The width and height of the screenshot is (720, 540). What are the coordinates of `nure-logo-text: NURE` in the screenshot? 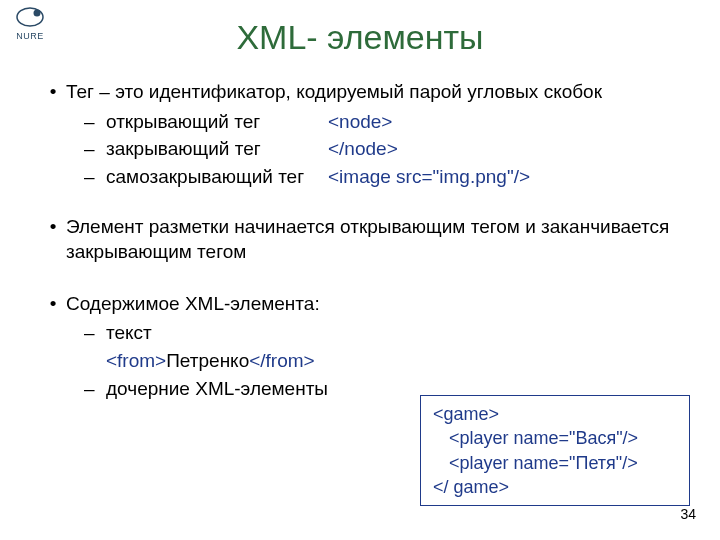 It's located at (30, 36).